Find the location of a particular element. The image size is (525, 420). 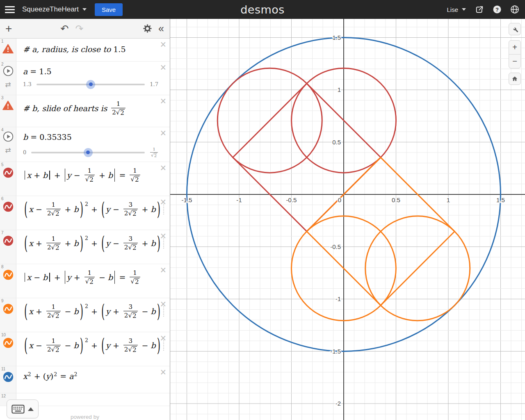

math-expression: x2 + (y)2 = a2 is located at coordinates (50, 376).